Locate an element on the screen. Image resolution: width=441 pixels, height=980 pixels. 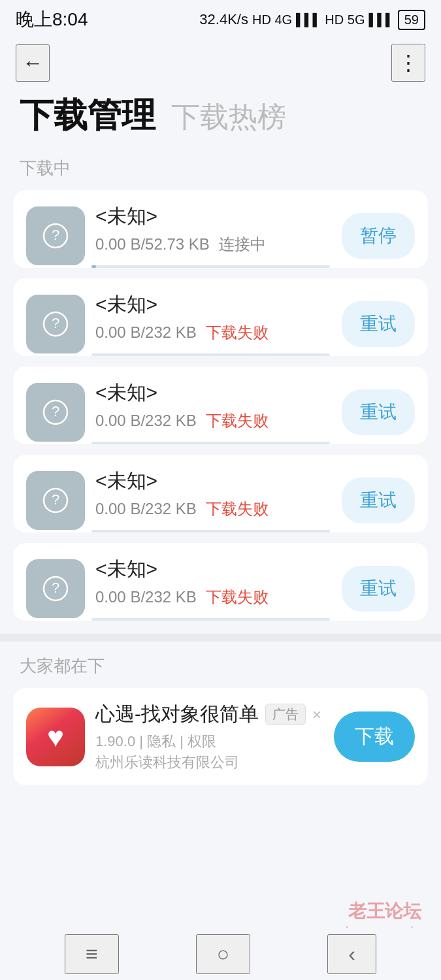
signal-hd: HD 5G is located at coordinates (345, 20).